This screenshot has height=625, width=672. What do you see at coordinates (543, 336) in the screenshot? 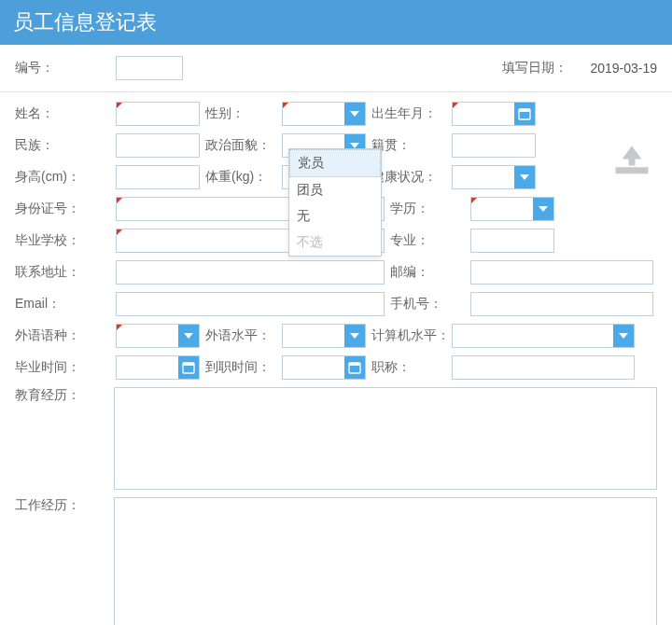
I see `computer-select` at bounding box center [543, 336].